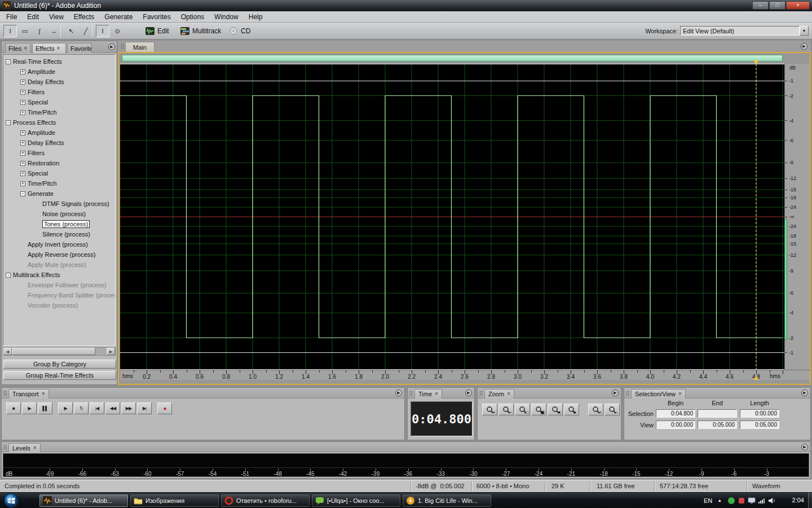 Image resolution: width=812 pixels, height=508 pixels. I want to click on menu-item-effects: Effects, so click(84, 17).